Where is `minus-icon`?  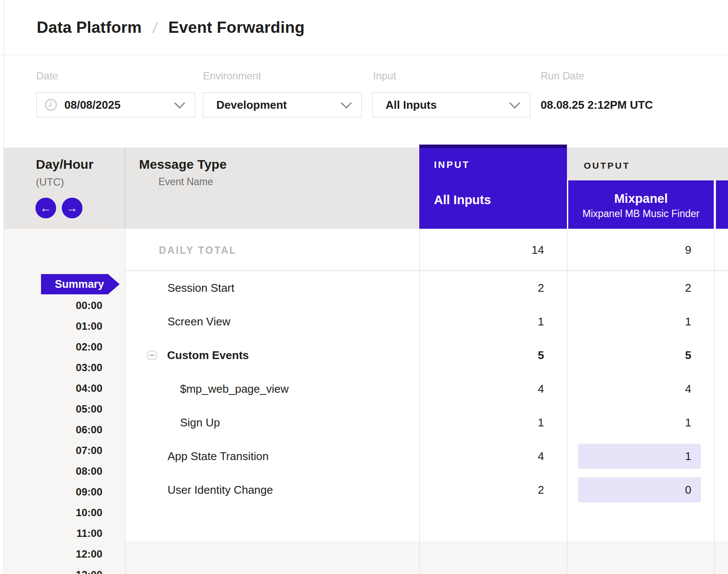
minus-icon is located at coordinates (152, 355).